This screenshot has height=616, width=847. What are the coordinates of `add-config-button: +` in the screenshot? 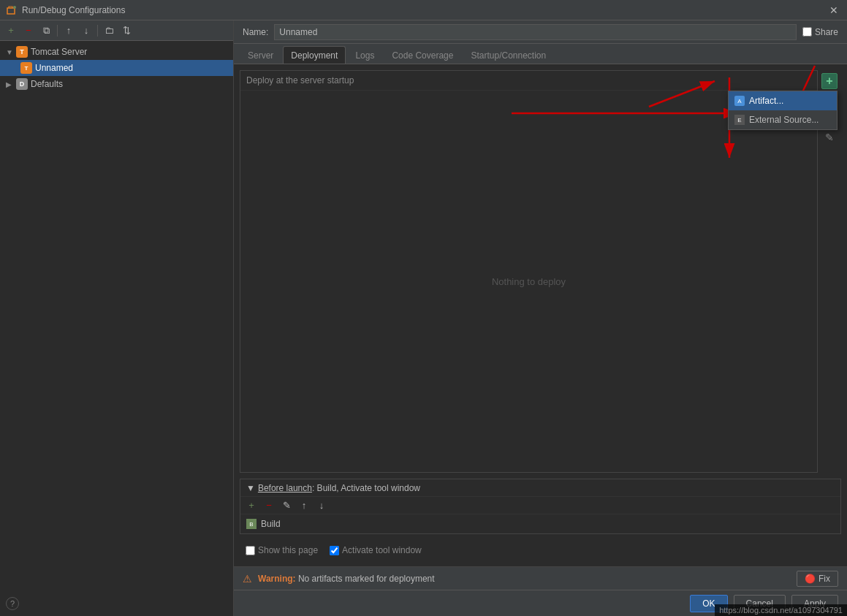 It's located at (11, 31).